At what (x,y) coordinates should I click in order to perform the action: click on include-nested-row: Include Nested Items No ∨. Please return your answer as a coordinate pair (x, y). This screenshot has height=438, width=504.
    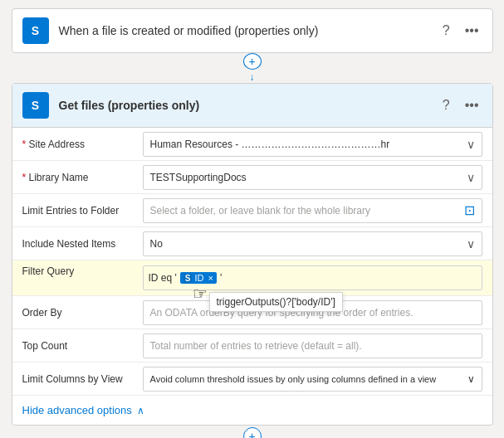
    Looking at the image, I should click on (252, 244).